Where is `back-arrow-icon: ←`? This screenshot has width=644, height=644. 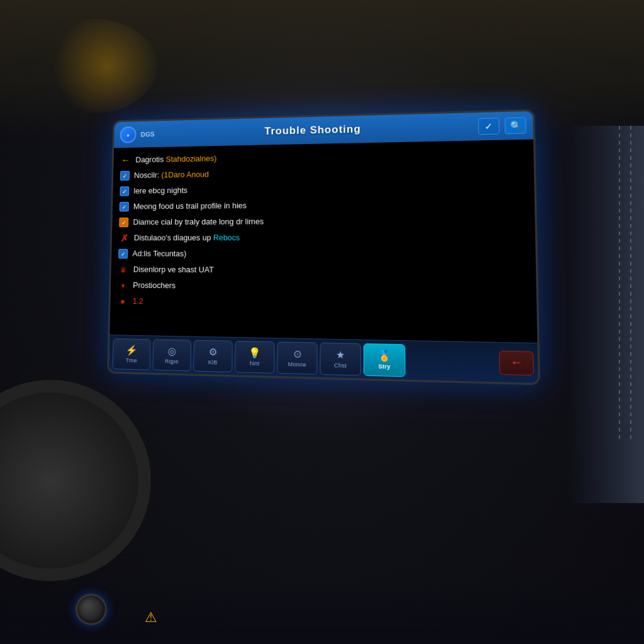 back-arrow-icon: ← is located at coordinates (126, 160).